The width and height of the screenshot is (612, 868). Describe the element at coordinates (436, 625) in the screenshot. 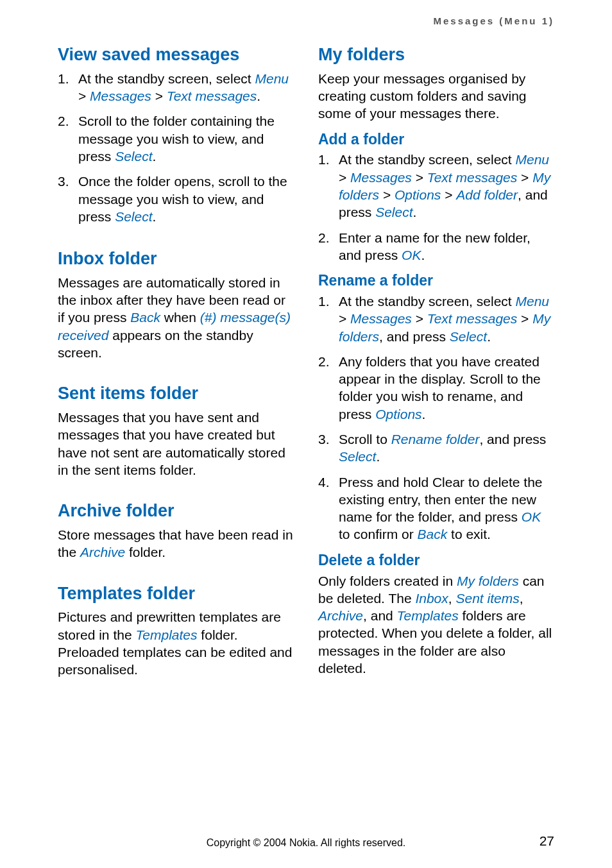

I see `paragraph-delete-folder: Only folders created in My folders can b…` at that location.